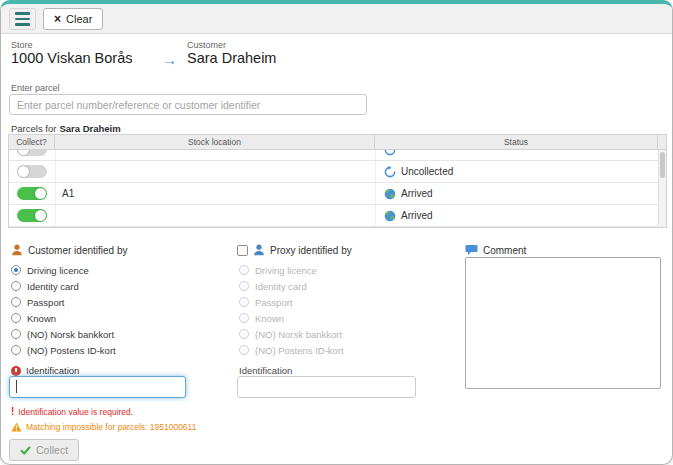  I want to click on clear-button-label: Clear, so click(79, 19).